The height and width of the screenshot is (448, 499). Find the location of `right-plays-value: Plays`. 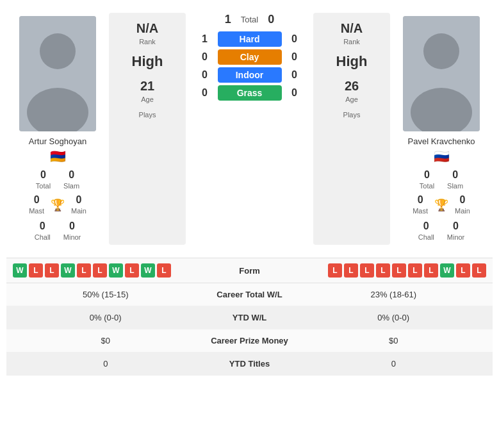

right-plays-value: Plays is located at coordinates (352, 115).